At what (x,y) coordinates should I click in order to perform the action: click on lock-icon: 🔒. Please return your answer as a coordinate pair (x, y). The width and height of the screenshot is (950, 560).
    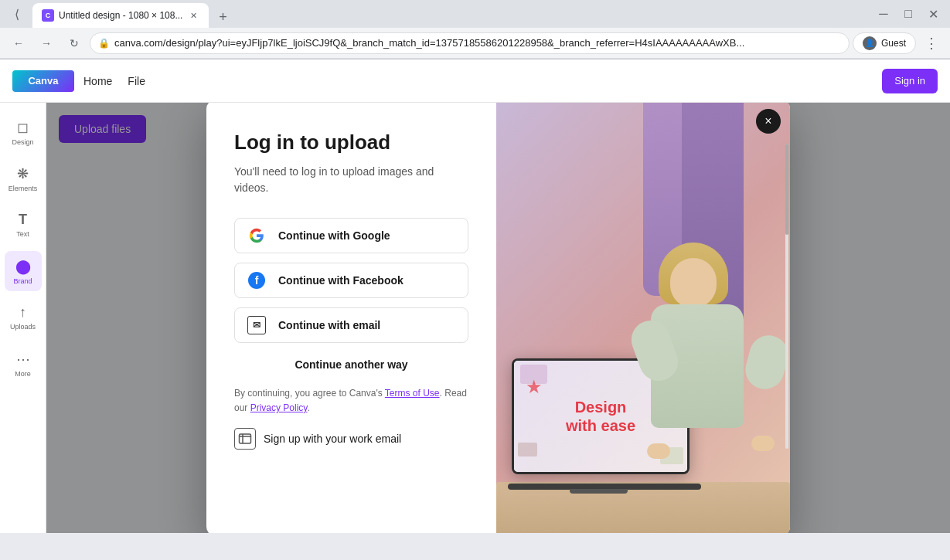
    Looking at the image, I should click on (104, 43).